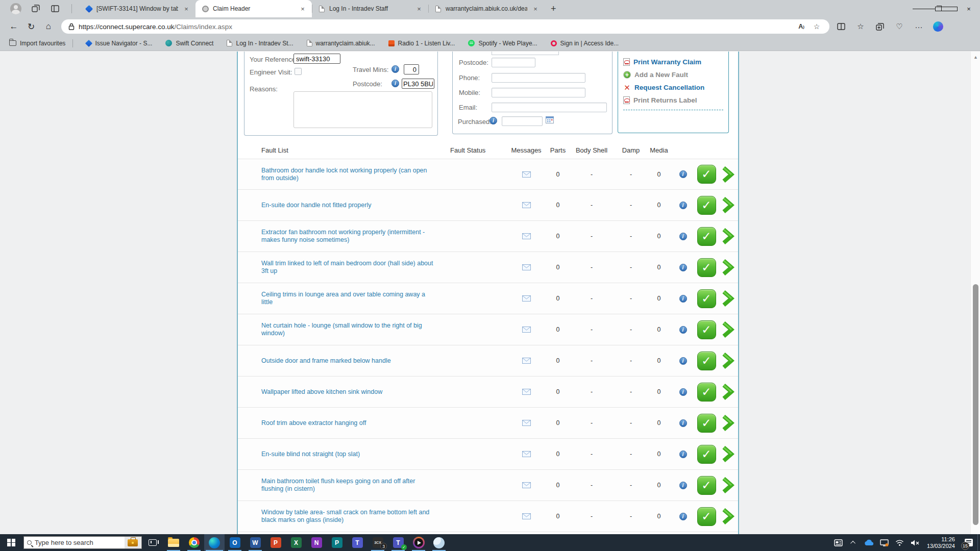 The width and height of the screenshot is (980, 551). Describe the element at coordinates (419, 543) in the screenshot. I see `taskbar-app-media-player` at that location.